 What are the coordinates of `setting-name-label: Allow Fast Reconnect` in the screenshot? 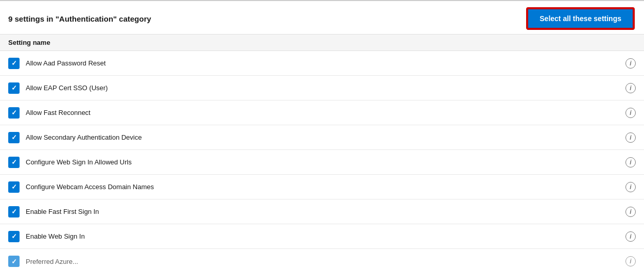 It's located at (58, 112).